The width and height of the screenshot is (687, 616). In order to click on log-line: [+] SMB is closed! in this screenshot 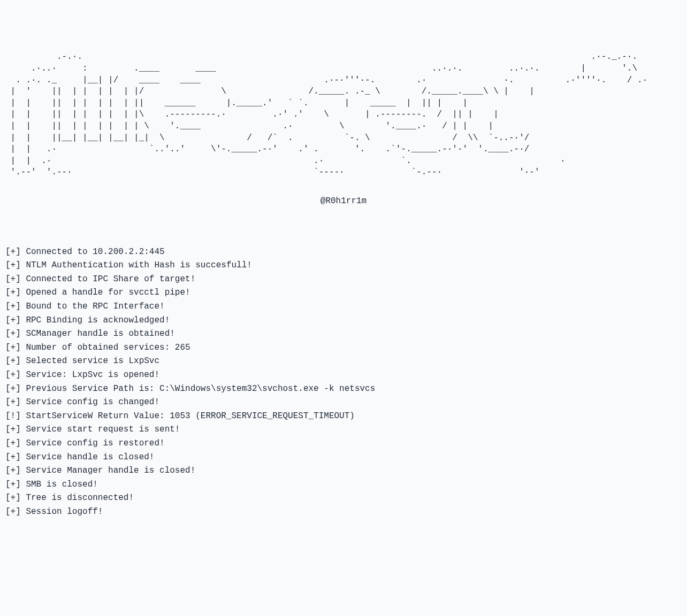, I will do `click(344, 485)`.